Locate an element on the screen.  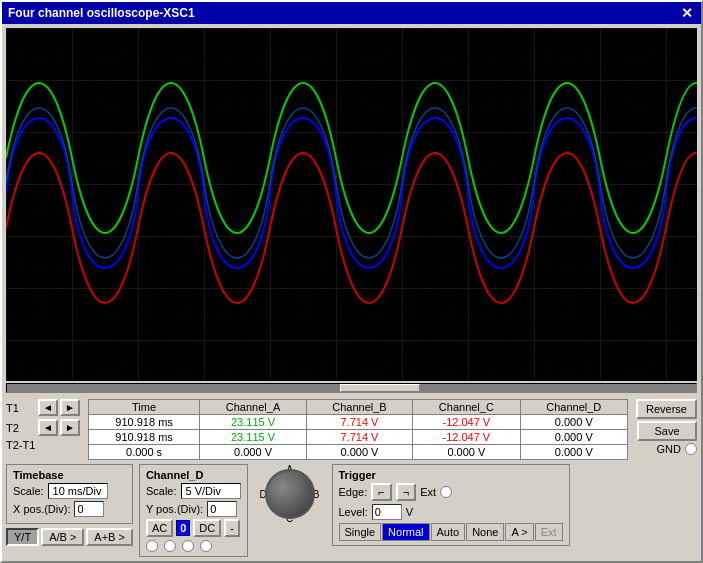
t2-label: T2 is located at coordinates (21, 428).